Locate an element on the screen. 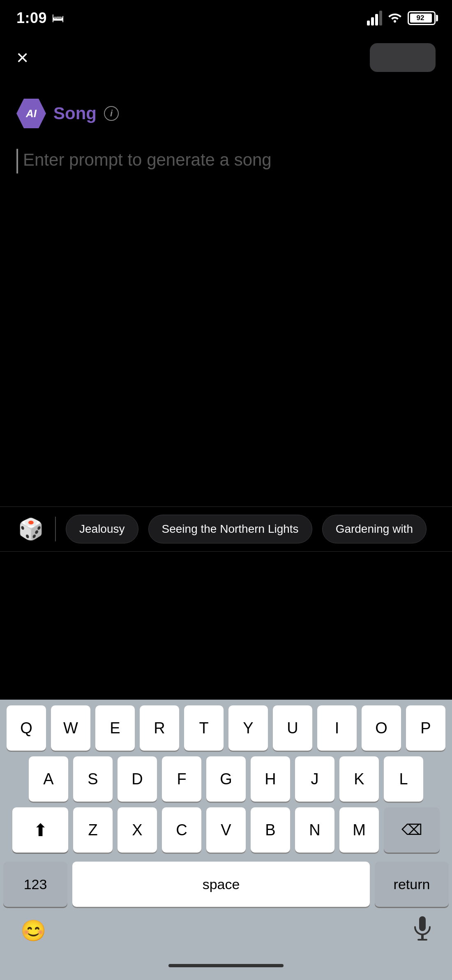 The height and width of the screenshot is (980, 452). action-button is located at coordinates (403, 58).